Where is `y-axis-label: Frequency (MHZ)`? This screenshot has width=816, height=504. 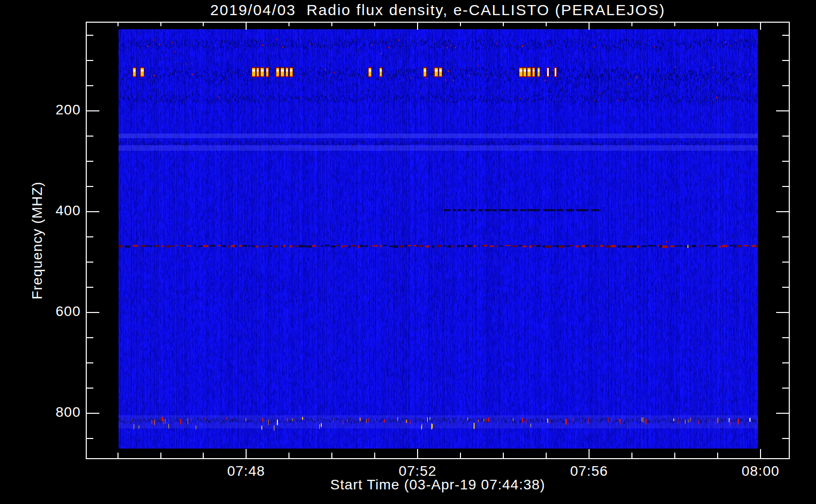 y-axis-label: Frequency (MHZ) is located at coordinates (37, 240).